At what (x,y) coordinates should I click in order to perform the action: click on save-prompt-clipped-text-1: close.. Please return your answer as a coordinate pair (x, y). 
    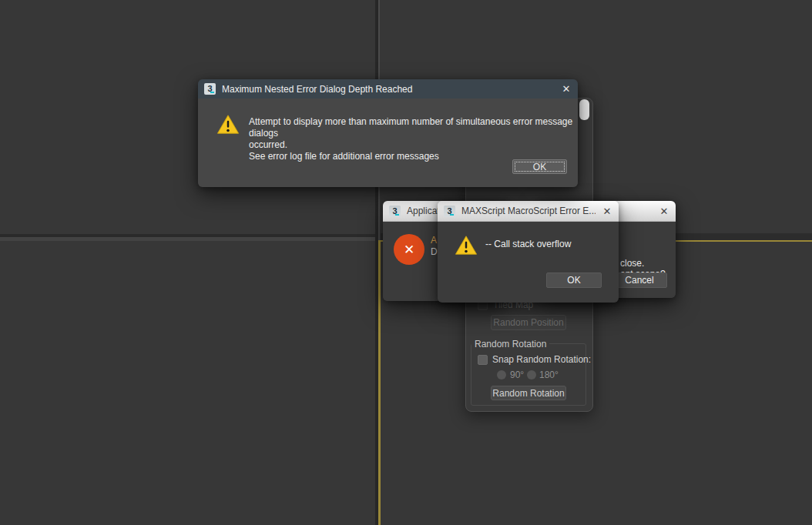
    Looking at the image, I should click on (632, 263).